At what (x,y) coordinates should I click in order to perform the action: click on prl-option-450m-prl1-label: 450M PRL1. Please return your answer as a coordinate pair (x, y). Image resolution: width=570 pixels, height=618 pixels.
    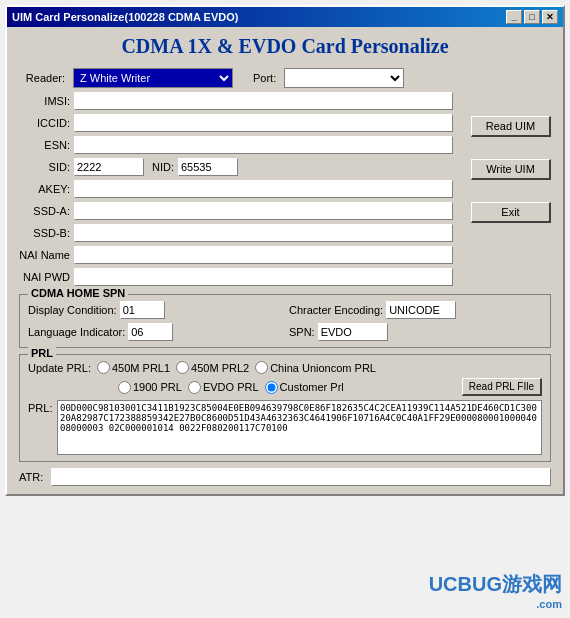
    Looking at the image, I should click on (141, 368).